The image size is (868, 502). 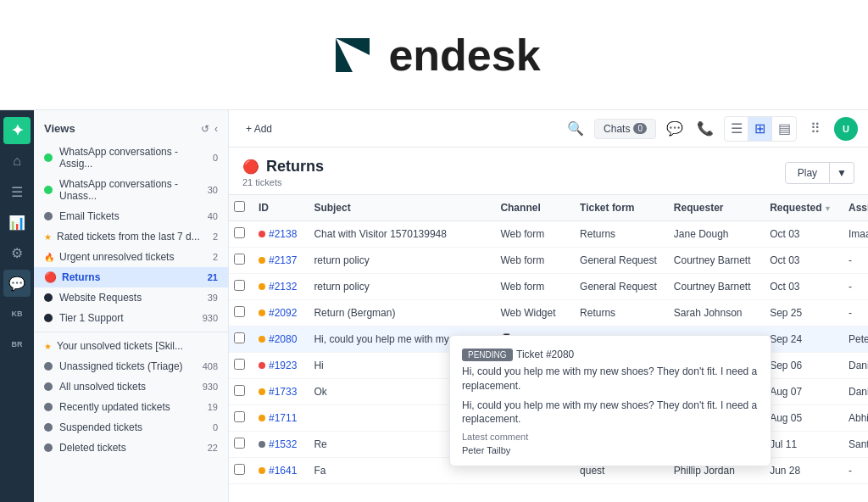 I want to click on select-all-checkbox, so click(x=239, y=207).